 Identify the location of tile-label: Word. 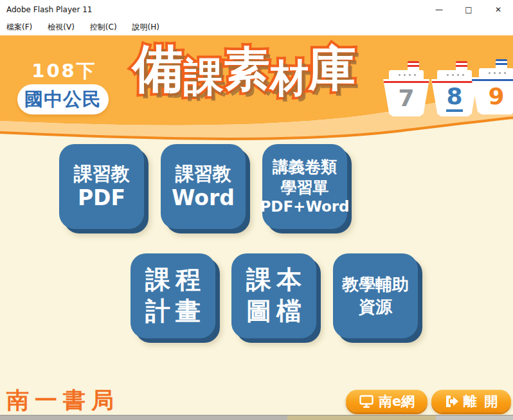
(203, 198).